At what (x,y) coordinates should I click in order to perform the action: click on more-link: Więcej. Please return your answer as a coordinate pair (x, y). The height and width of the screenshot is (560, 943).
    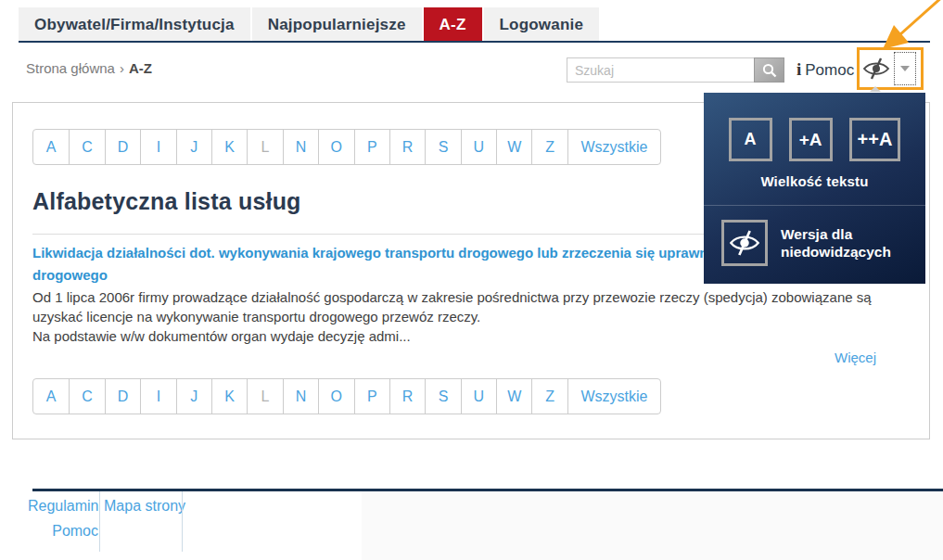
    Looking at the image, I should click on (855, 358).